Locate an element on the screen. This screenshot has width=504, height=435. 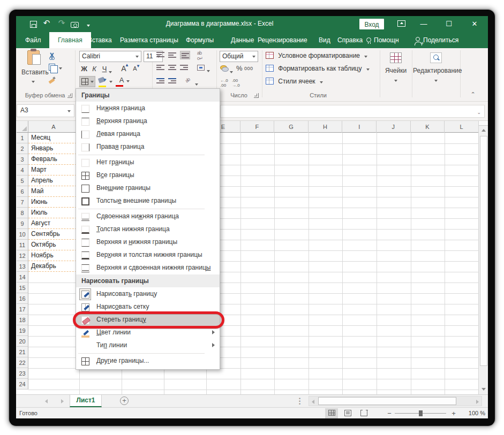
menu-item-border-left: Левая граница is located at coordinates (148, 134).